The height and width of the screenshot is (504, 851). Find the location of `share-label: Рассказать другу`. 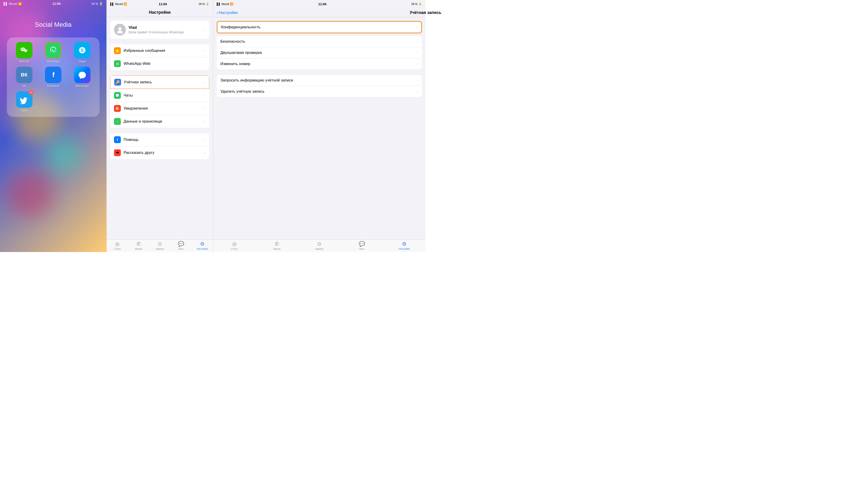

share-label: Рассказать другу is located at coordinates (163, 153).